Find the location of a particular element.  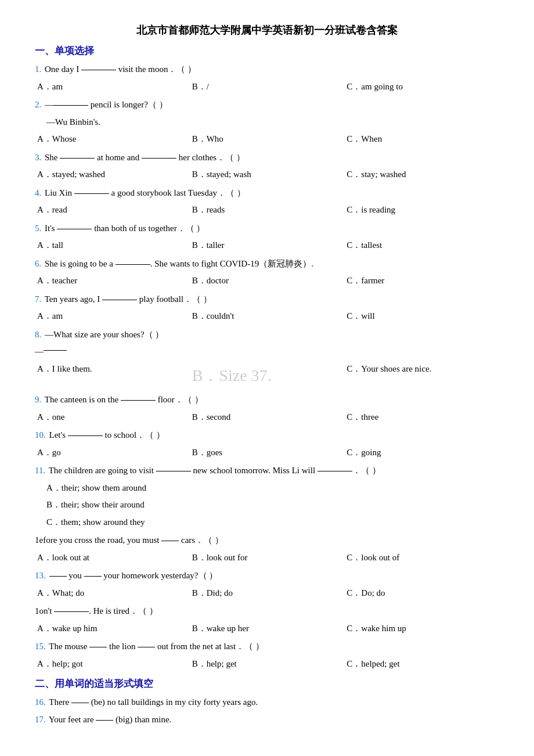

options-7: A．am B．couldn't C．will is located at coordinates (267, 316).